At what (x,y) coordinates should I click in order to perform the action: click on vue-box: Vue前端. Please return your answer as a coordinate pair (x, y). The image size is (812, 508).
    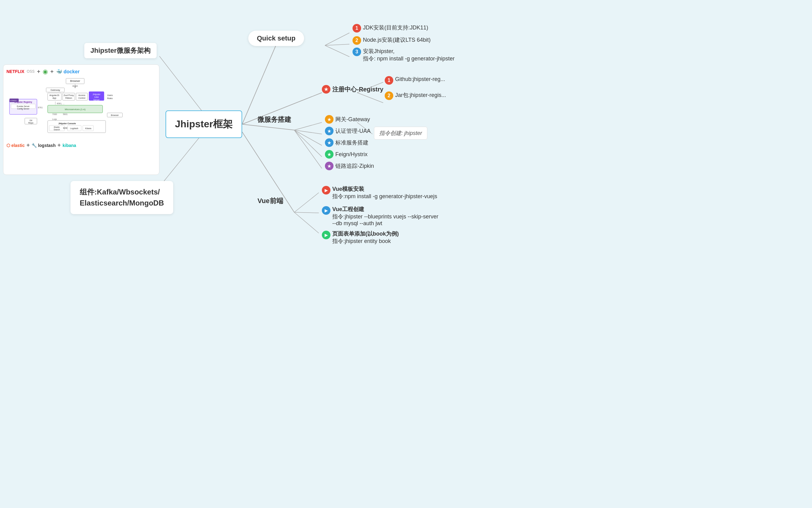
    Looking at the image, I should click on (271, 201).